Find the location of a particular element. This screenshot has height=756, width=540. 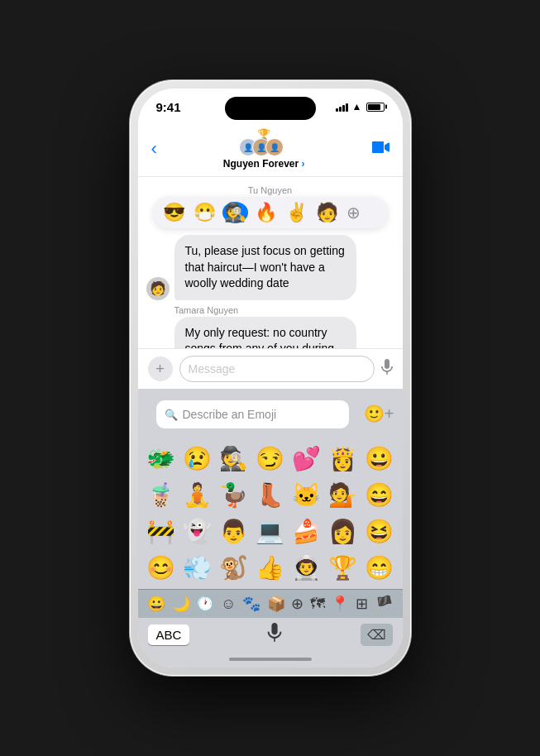

toolbar-clock-icon: 🕐 is located at coordinates (205, 604).